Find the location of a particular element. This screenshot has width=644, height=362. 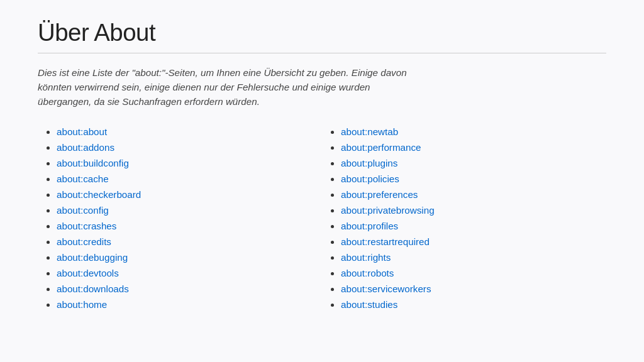

page-description: Dies ist eine Liste der "about:"-Seiten,… is located at coordinates (226, 87).